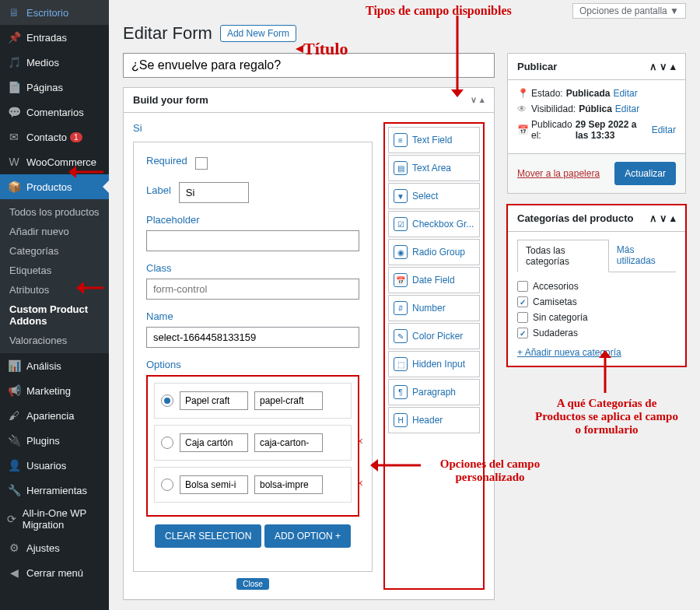  What do you see at coordinates (54, 162) in the screenshot?
I see `sidebar-item-woocommerce: WWooCommerce` at bounding box center [54, 162].